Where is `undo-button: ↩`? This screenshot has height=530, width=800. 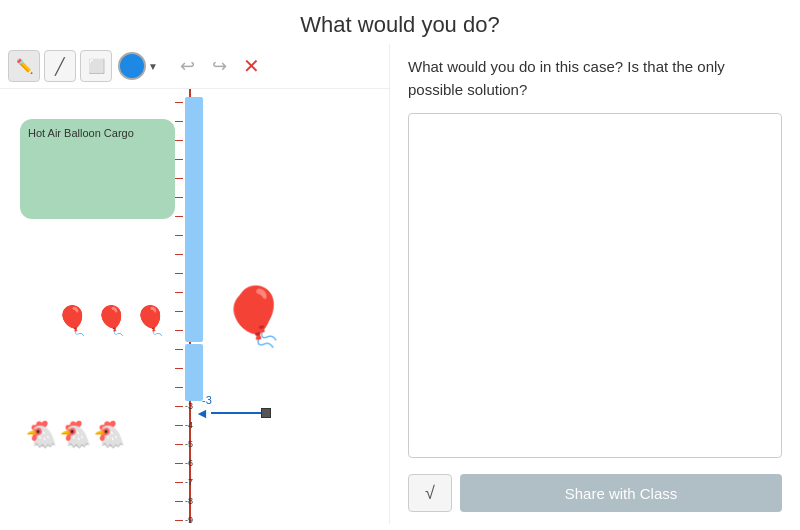
undo-button: ↩ is located at coordinates (188, 66).